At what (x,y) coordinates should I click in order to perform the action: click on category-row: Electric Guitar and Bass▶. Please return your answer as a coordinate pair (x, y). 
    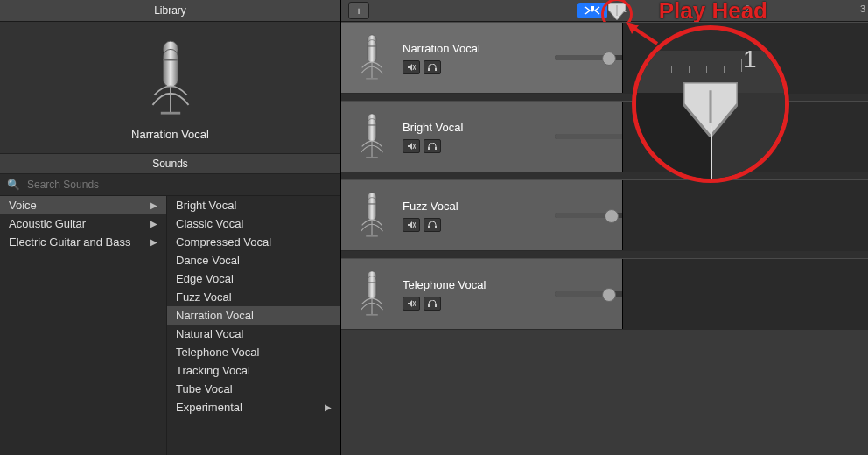
    Looking at the image, I should click on (83, 242).